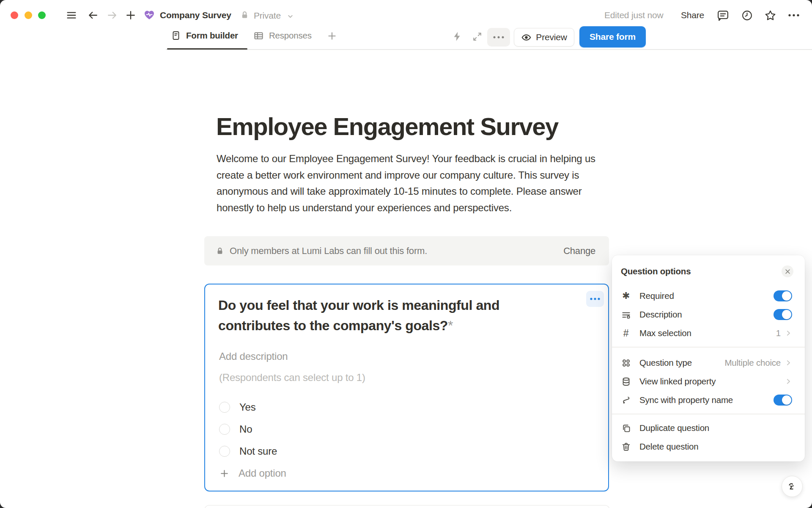 The height and width of the screenshot is (508, 812). What do you see at coordinates (292, 378) in the screenshot?
I see `selection-hint: (Respondents can select up to 1)` at bounding box center [292, 378].